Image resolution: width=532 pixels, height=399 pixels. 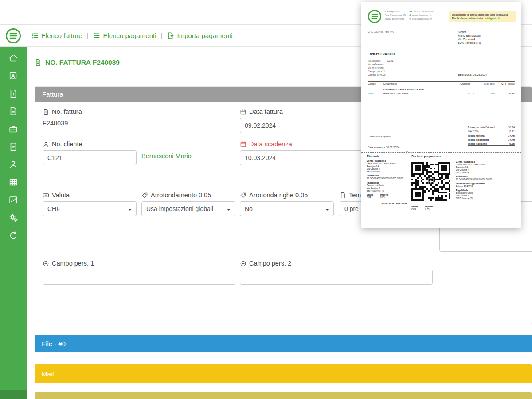 I want to click on page-title: NO. FATTURA F240039, so click(x=77, y=63).